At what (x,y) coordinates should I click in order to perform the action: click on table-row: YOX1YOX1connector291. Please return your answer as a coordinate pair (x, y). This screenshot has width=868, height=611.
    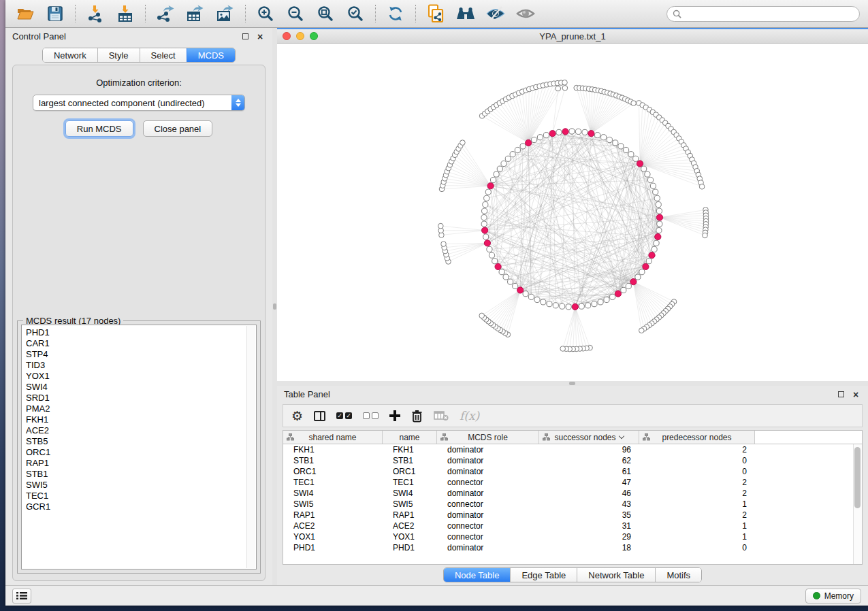
    Looking at the image, I should click on (573, 537).